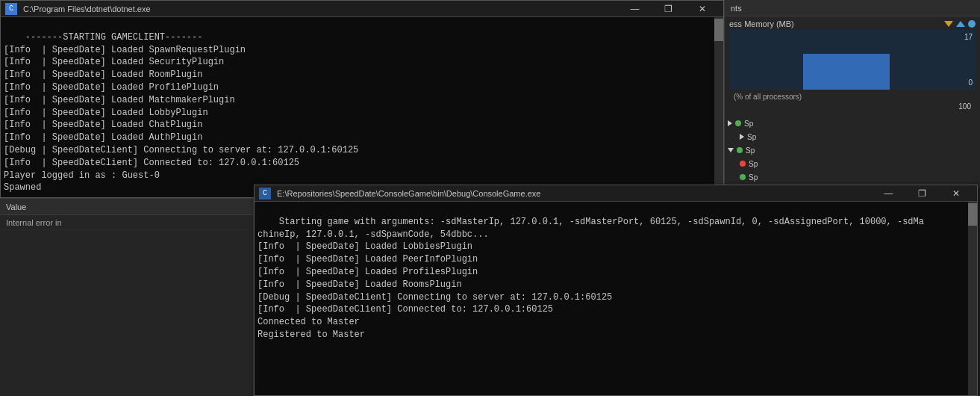 Image resolution: width=980 pixels, height=396 pixels. I want to click on memory-graph-bar, so click(846, 72).